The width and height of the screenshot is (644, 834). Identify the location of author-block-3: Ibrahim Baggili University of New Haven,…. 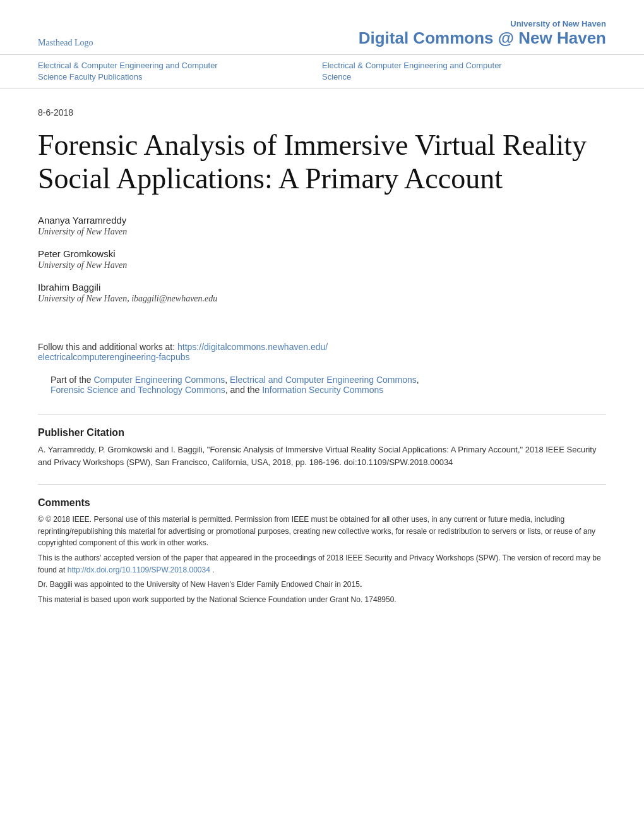
(322, 293).